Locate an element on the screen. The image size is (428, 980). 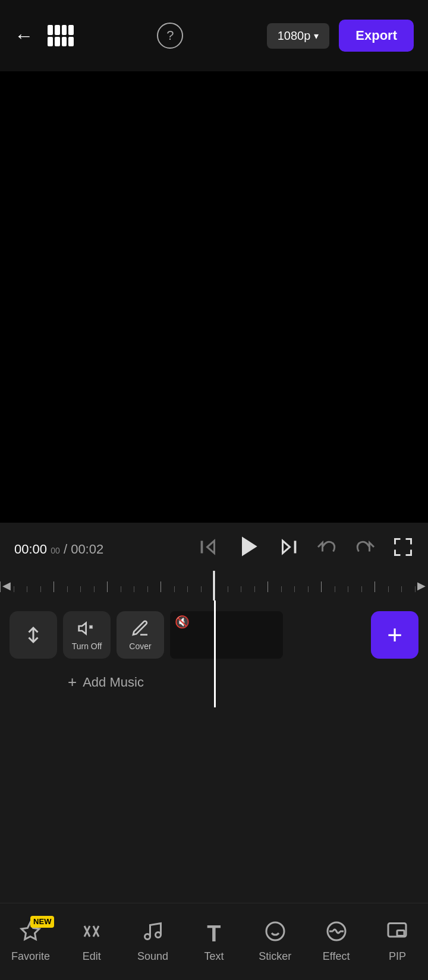
playhead is located at coordinates (214, 586).